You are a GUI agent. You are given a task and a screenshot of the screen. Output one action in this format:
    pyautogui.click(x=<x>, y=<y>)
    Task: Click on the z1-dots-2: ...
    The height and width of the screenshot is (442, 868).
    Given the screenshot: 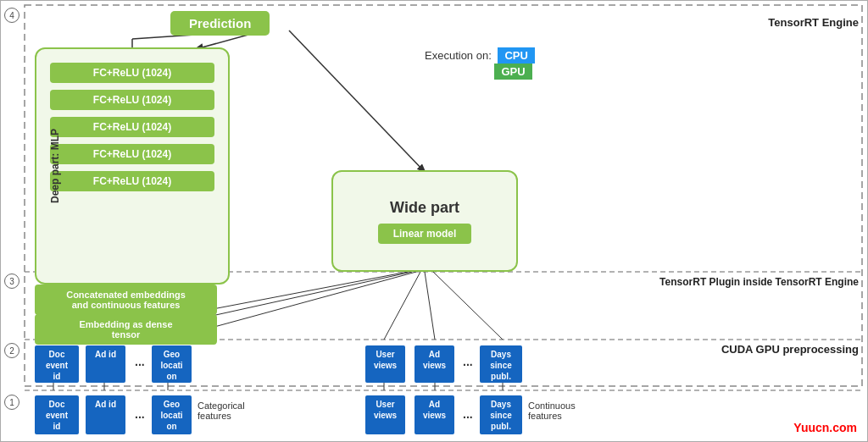 What is the action you would take?
    pyautogui.click(x=468, y=414)
    